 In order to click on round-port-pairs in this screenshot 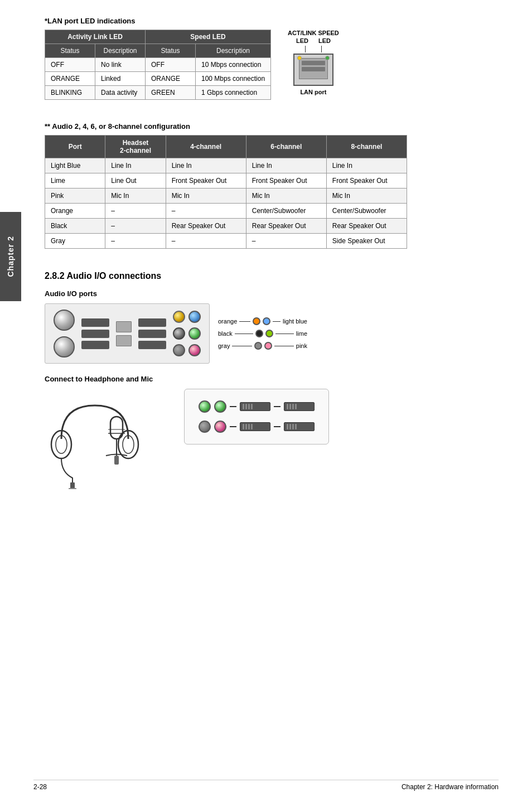, I will do `click(187, 334)`.